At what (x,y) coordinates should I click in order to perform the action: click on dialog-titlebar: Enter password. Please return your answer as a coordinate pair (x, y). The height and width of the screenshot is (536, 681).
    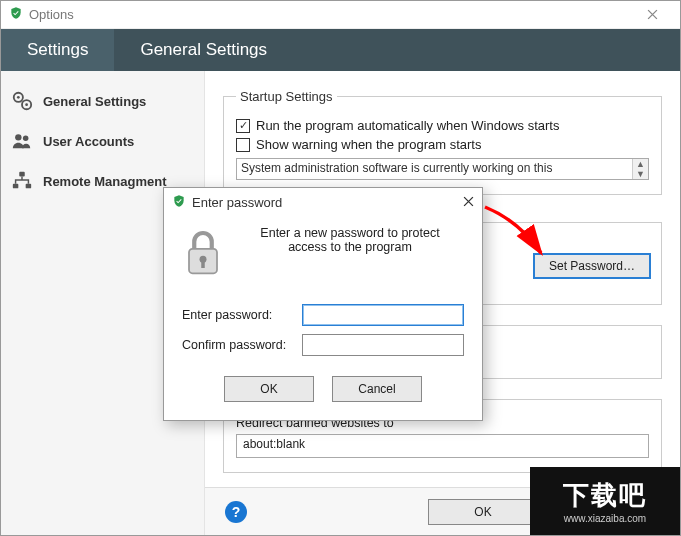
    Looking at the image, I should click on (323, 202).